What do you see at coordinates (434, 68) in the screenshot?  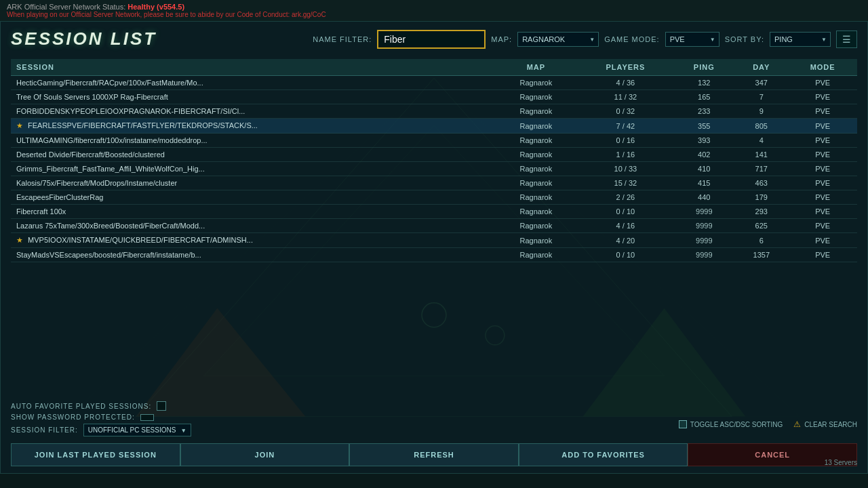 I see `table-header: SESSION MAP PLAYERS PING DAY MODE` at bounding box center [434, 68].